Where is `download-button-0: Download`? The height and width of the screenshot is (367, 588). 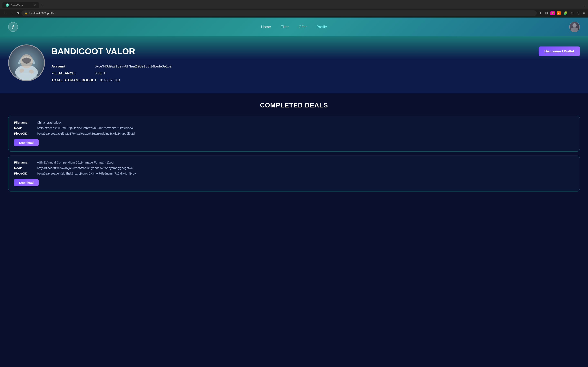 download-button-0: Download is located at coordinates (26, 143).